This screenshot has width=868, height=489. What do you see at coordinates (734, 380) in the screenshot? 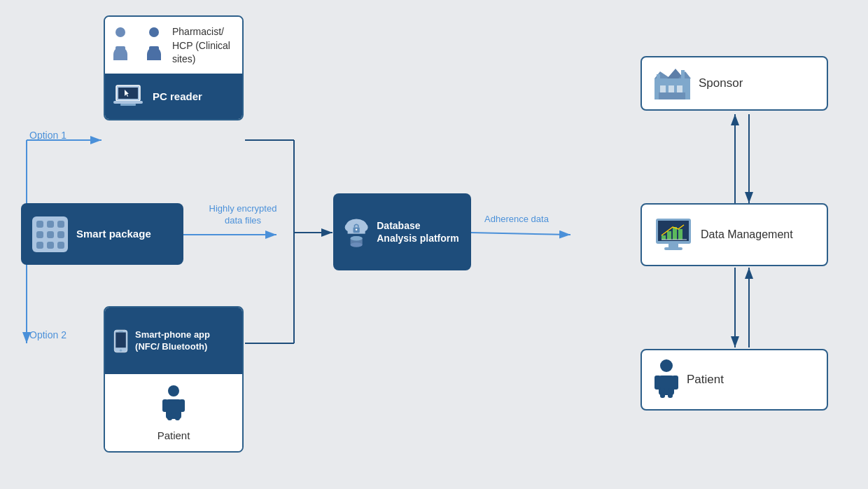
I see `patient-right-box: Patient` at bounding box center [734, 380].